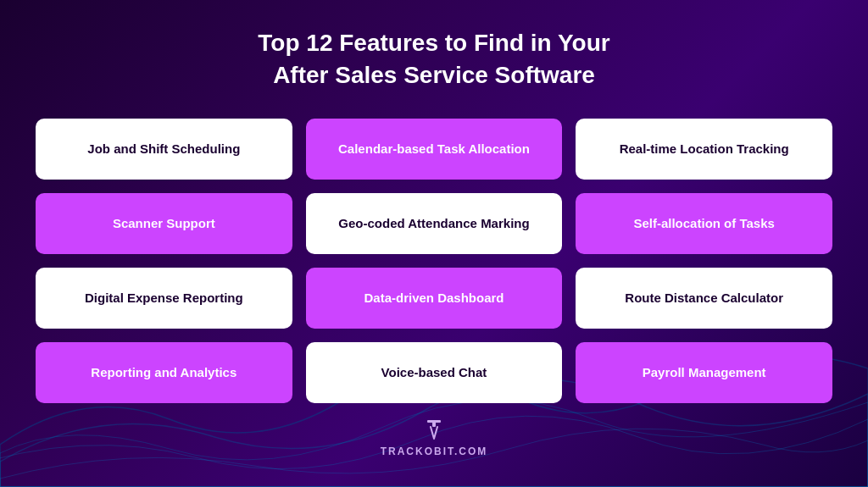  What do you see at coordinates (434, 451) in the screenshot?
I see `logo-text: TRACKOBIT.COM` at bounding box center [434, 451].